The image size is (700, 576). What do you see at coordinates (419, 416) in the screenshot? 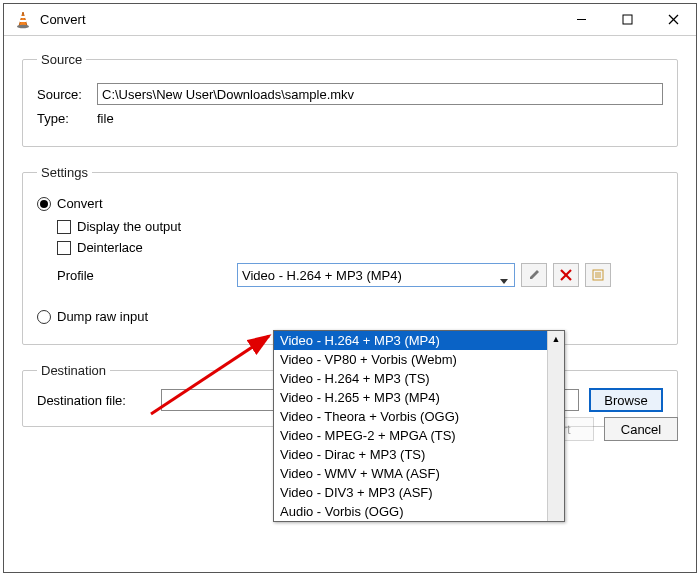
I see `profile-option: Video - Theora + Vorbis (OGG)` at bounding box center [419, 416].